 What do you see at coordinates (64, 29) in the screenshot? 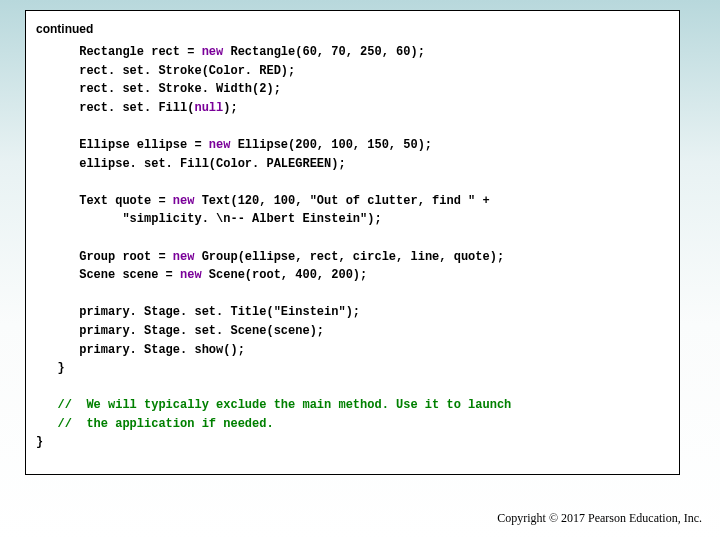
I see `continued-label: continued` at bounding box center [64, 29].